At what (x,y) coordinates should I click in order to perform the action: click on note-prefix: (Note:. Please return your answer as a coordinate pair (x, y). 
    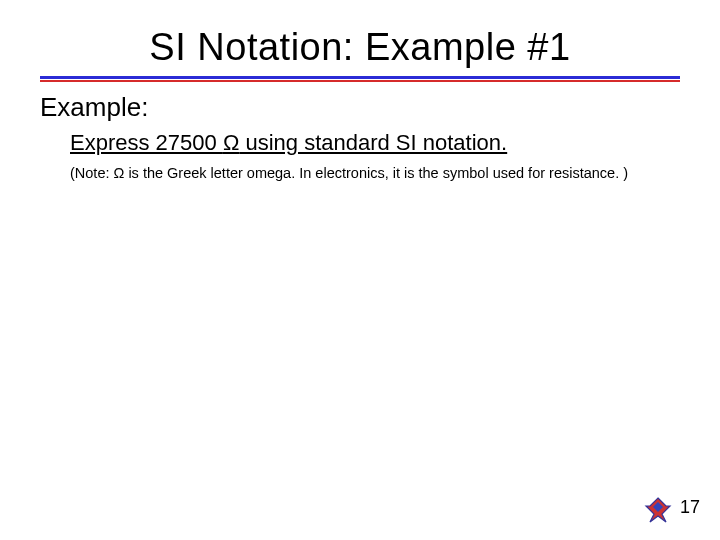
    Looking at the image, I should click on (92, 173).